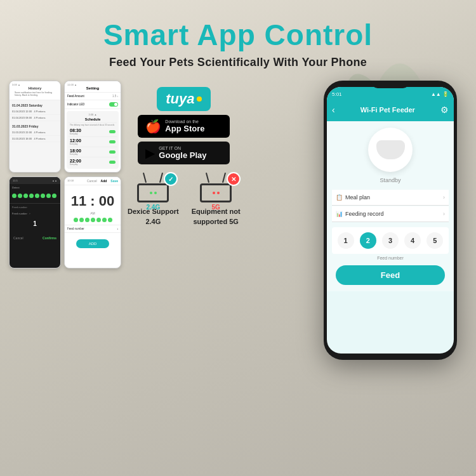 Image resolution: width=476 pixels, height=476 pixels. What do you see at coordinates (145, 178) in the screenshot?
I see `antenna-left` at bounding box center [145, 178].